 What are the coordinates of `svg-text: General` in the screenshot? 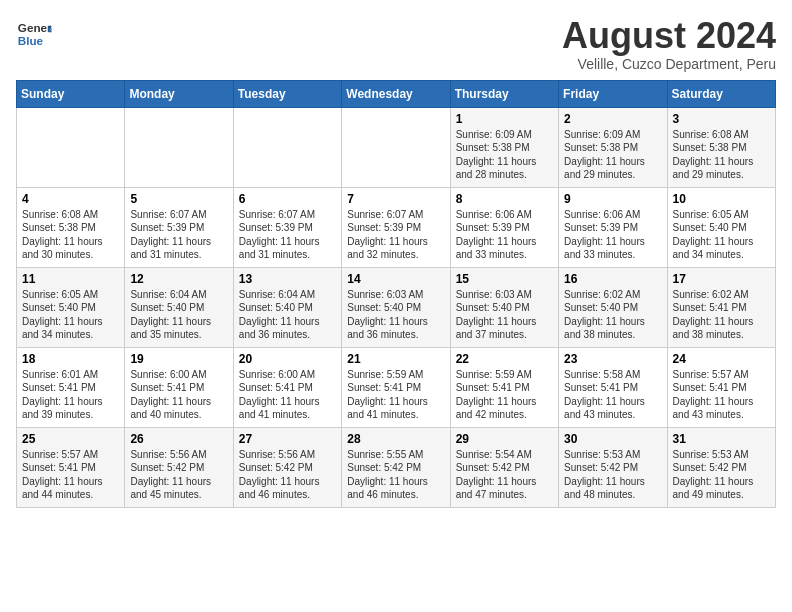 It's located at (35, 28).